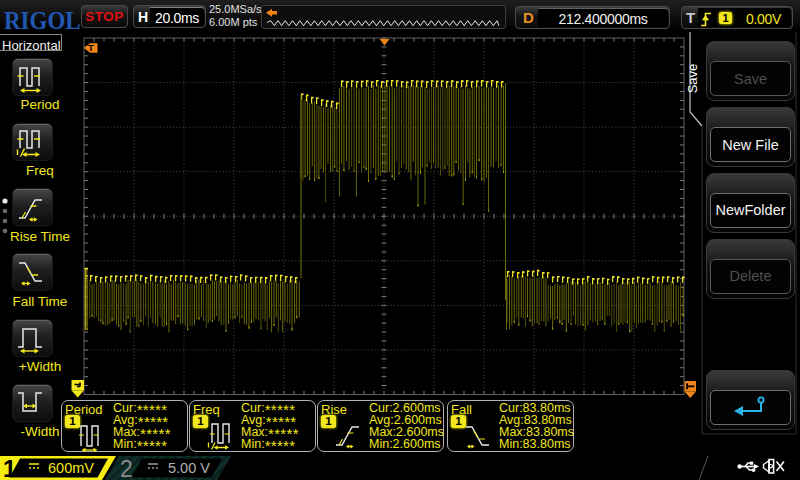 The image size is (800, 480). What do you see at coordinates (71, 468) in the screenshot?
I see `svg-text: 600mV` at bounding box center [71, 468].